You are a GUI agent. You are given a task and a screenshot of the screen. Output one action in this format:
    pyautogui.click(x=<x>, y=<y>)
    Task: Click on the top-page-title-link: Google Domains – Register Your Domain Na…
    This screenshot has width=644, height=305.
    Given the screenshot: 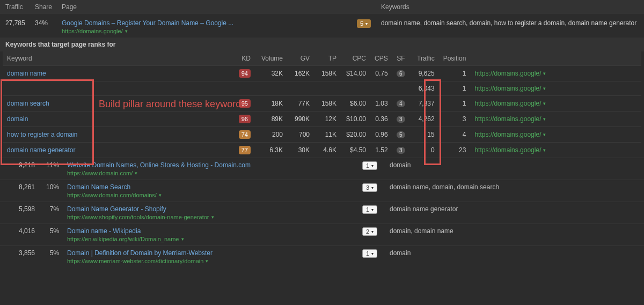 What is the action you would take?
    pyautogui.click(x=207, y=23)
    